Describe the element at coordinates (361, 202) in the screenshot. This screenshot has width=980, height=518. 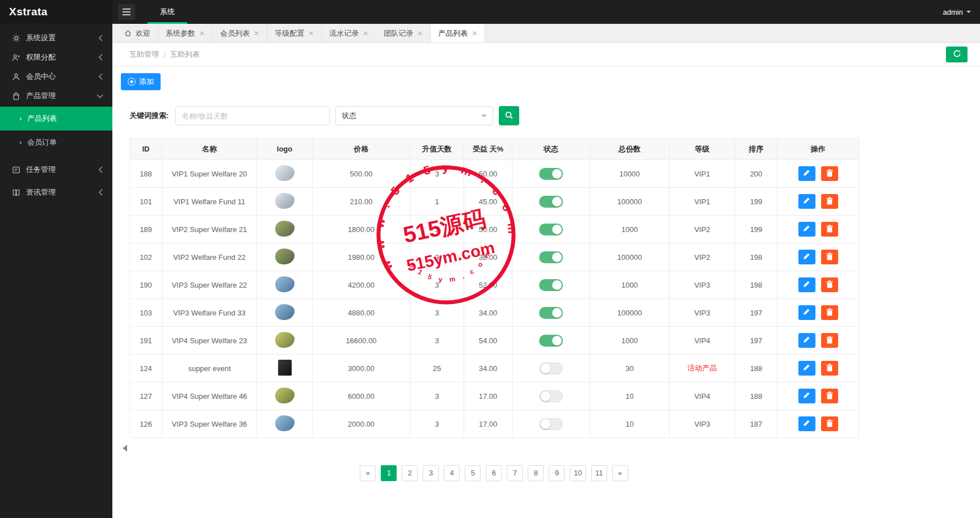
I see `cell-price: 210.00` at that location.